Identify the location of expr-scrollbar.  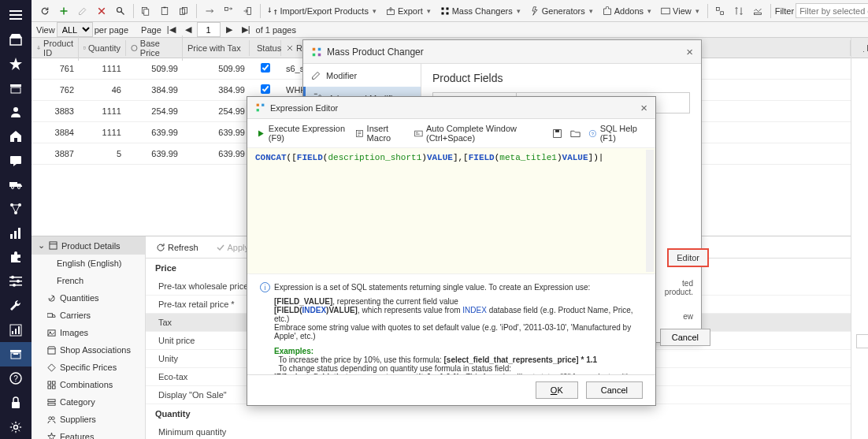
(650, 211).